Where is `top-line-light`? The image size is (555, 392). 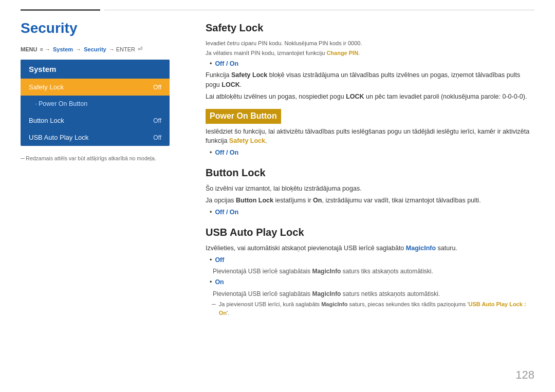 top-line-light is located at coordinates (320, 10).